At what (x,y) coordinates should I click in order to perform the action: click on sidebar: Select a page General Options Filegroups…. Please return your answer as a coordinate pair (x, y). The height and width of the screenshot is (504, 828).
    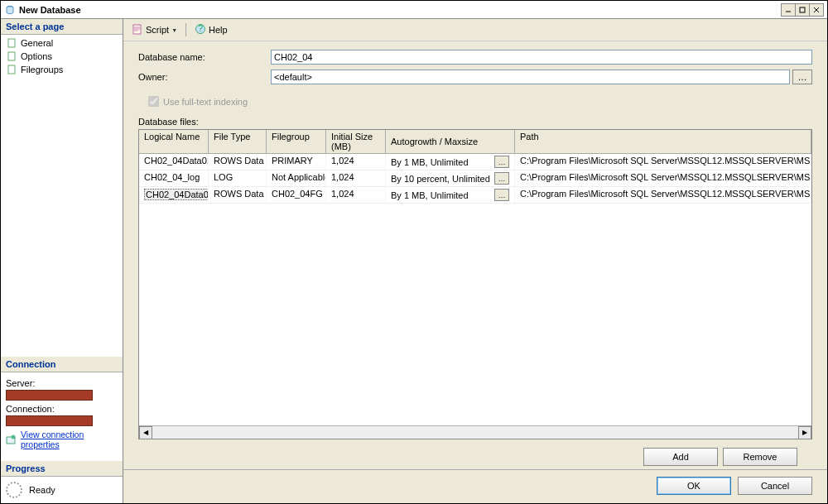
    Looking at the image, I should click on (62, 262).